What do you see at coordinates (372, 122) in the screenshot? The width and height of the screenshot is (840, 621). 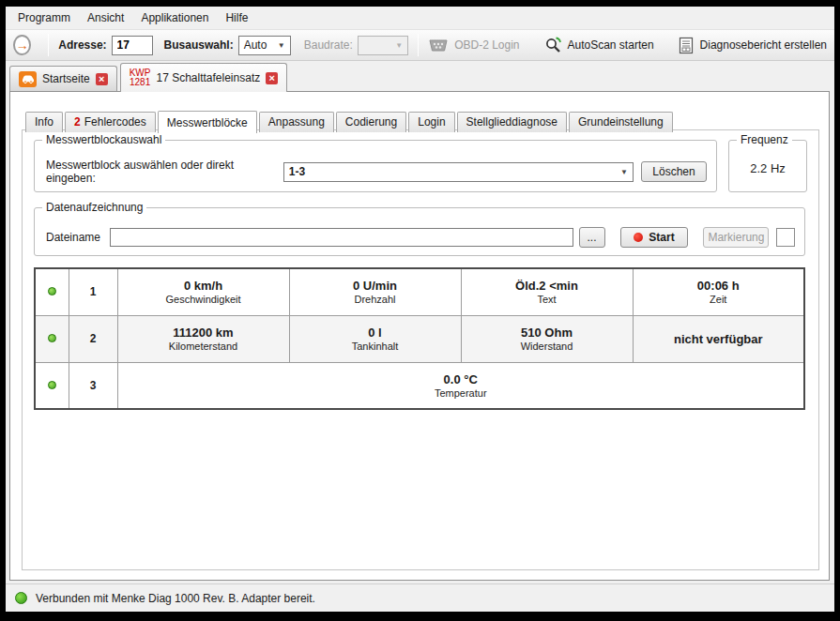 I see `tab-codierung: Codierung` at bounding box center [372, 122].